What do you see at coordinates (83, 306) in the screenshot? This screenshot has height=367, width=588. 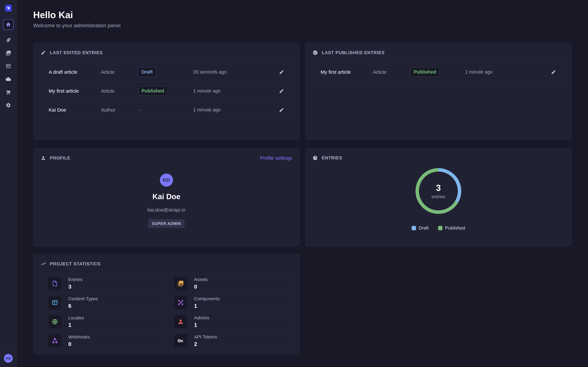 I see `stat-value: 6` at bounding box center [83, 306].